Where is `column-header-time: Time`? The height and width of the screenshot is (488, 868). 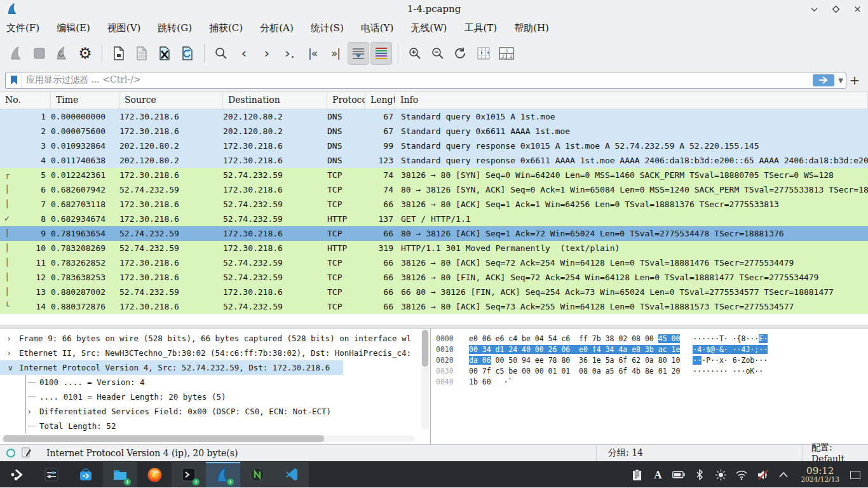
column-header-time: Time is located at coordinates (85, 100).